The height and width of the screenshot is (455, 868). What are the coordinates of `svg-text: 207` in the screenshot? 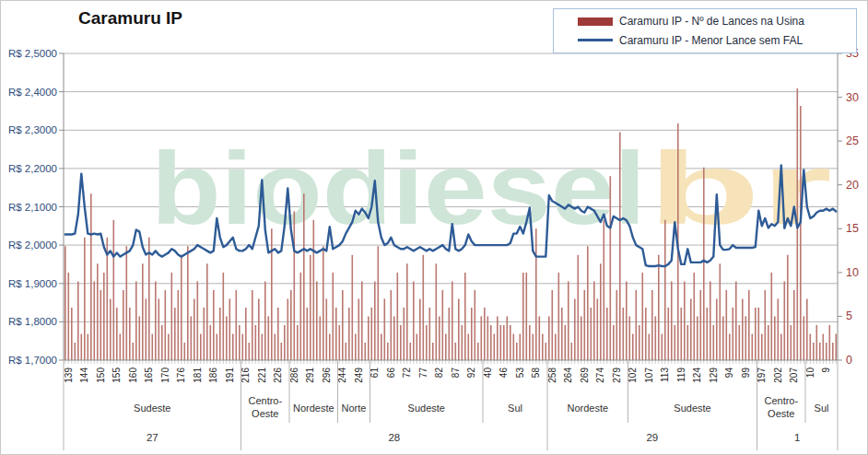 It's located at (794, 376).